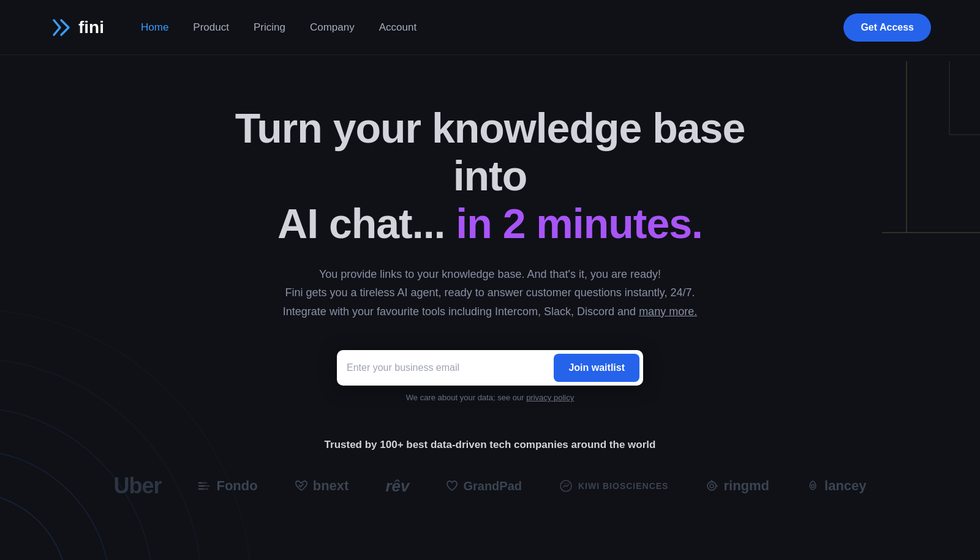 The height and width of the screenshot is (560, 980). I want to click on subtext-link: many more., so click(668, 312).